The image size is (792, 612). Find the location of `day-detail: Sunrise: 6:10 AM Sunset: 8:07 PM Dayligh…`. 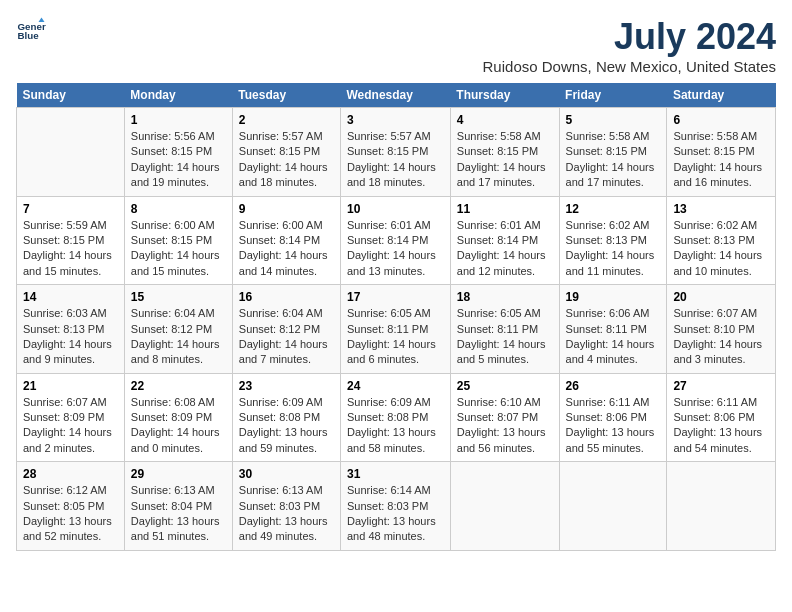

day-detail: Sunrise: 6:10 AM Sunset: 8:07 PM Dayligh… is located at coordinates (505, 426).